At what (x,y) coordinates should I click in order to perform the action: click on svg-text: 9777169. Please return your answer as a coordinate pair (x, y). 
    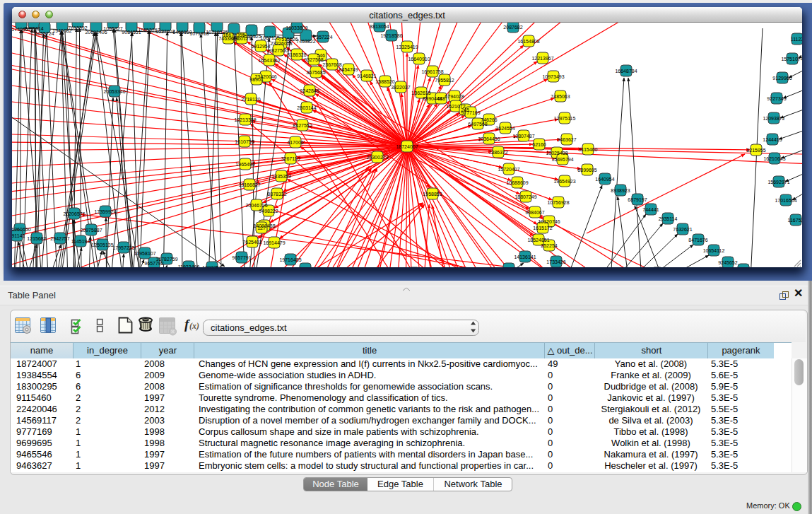
    Looking at the image, I should click on (471, 113).